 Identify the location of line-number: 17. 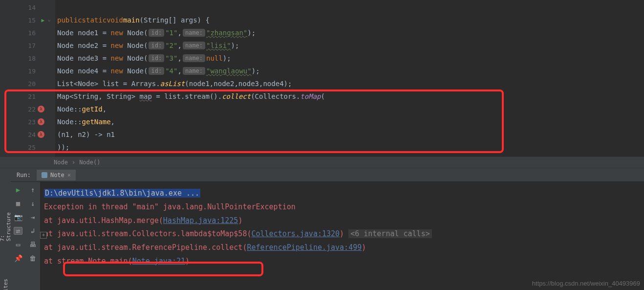
(23, 45).